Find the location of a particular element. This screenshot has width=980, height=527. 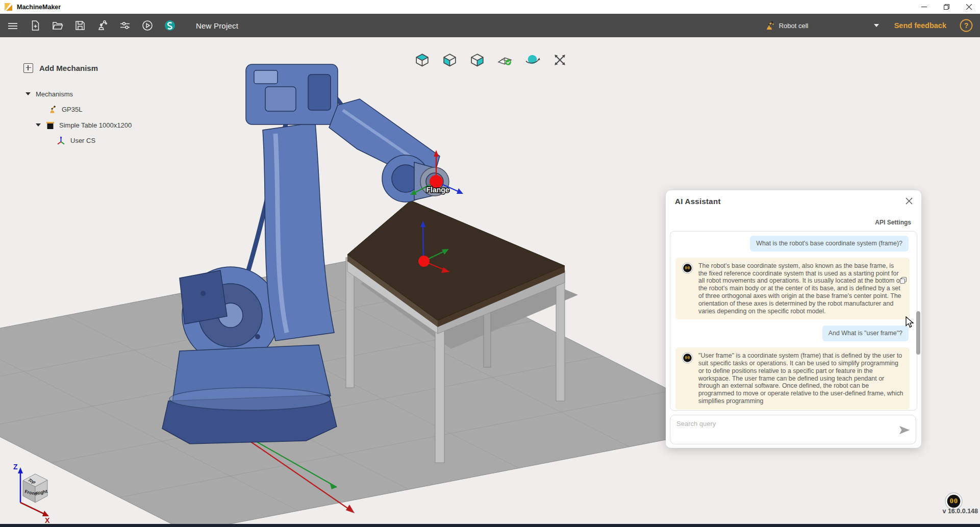

app-title: MachineMaker is located at coordinates (39, 7).